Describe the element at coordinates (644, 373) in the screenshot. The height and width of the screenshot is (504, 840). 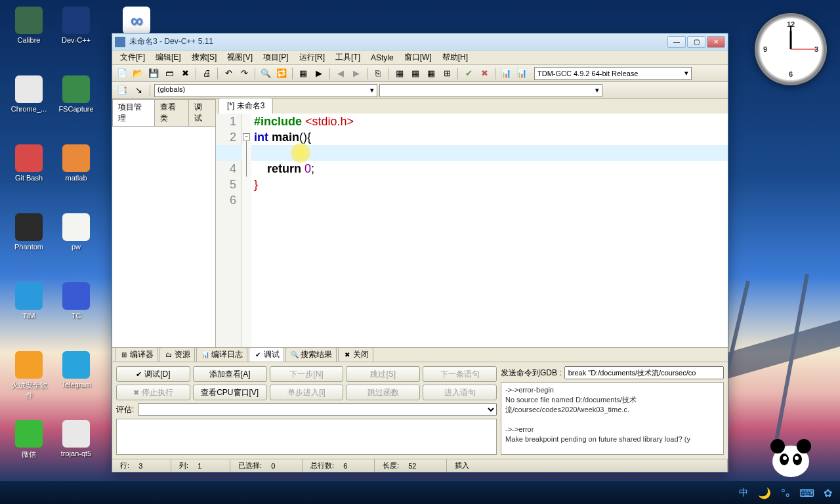
I see `gdb-input` at that location.